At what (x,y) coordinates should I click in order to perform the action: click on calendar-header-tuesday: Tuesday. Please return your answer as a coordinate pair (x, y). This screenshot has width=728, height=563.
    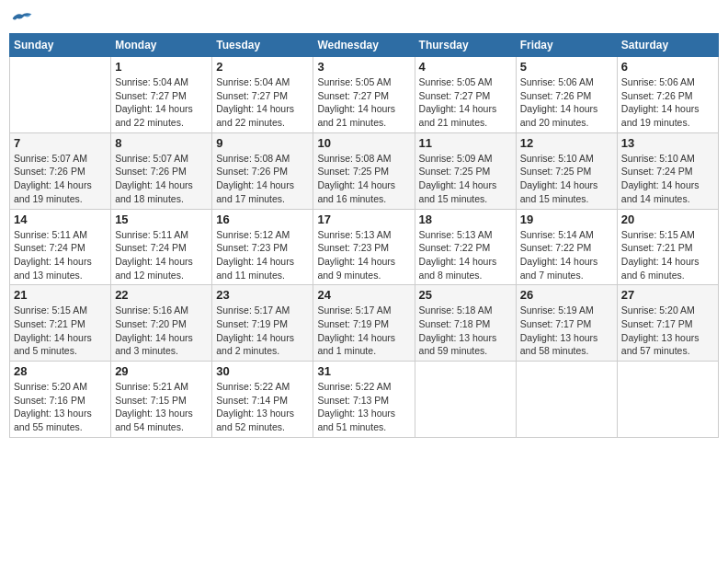
    Looking at the image, I should click on (263, 46).